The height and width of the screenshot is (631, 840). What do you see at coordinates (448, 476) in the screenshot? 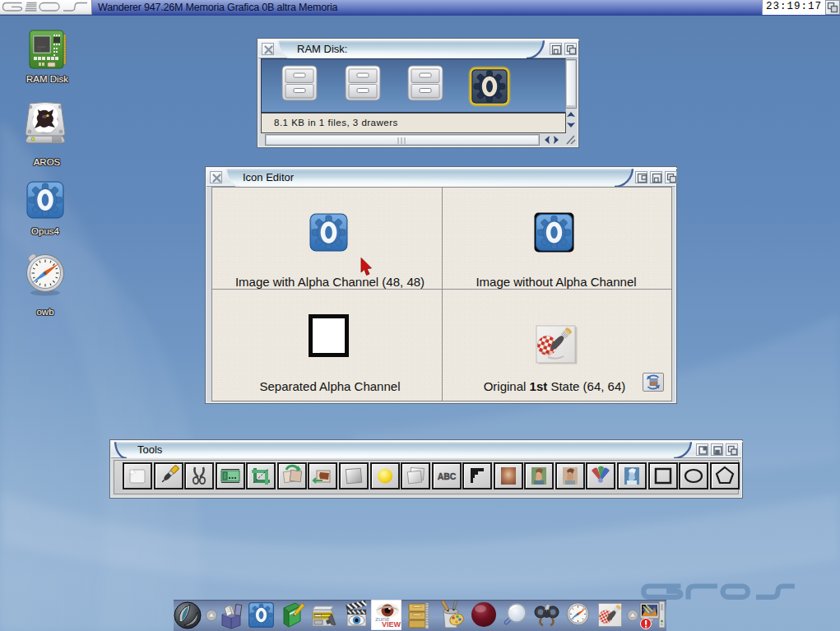
I see `svg-text: ABC` at bounding box center [448, 476].